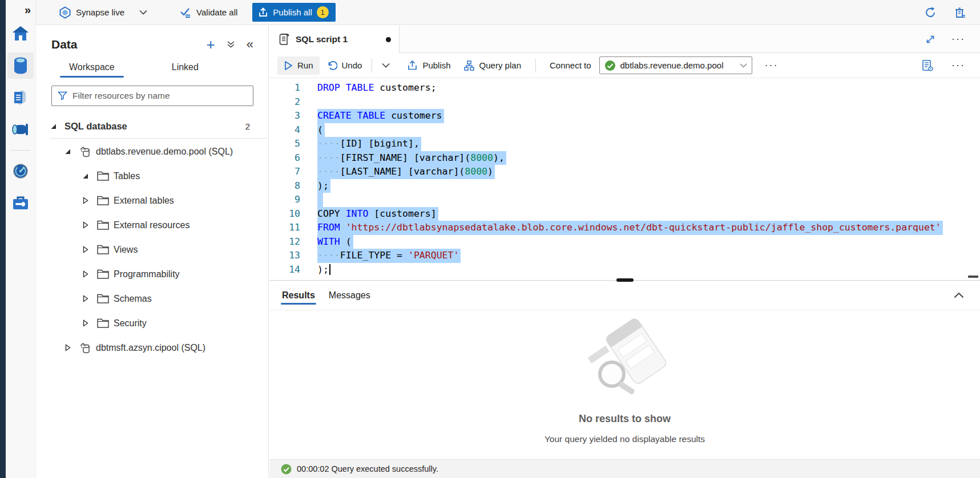 This screenshot has height=478, width=980. What do you see at coordinates (368, 469) in the screenshot?
I see `status-message: 00:00:02 Query executed successfully.` at bounding box center [368, 469].